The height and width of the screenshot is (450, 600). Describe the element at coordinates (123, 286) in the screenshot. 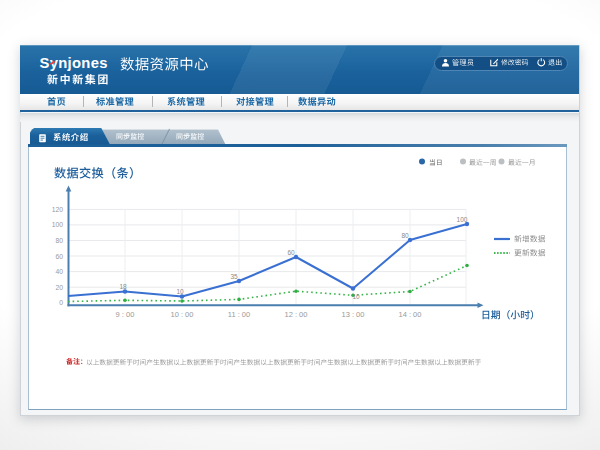

I see `svg-text: 18` at that location.